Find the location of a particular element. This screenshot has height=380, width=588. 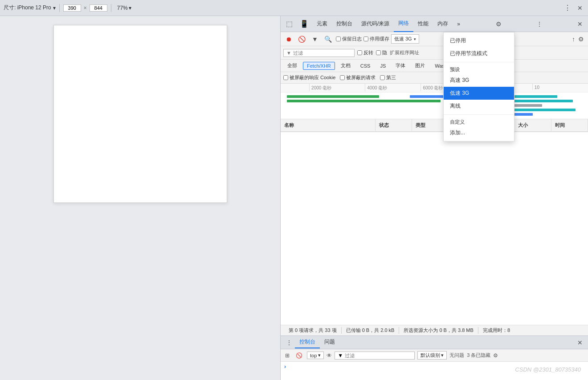

dropdown-section-custom: 自定义 添加... is located at coordinates (479, 128).